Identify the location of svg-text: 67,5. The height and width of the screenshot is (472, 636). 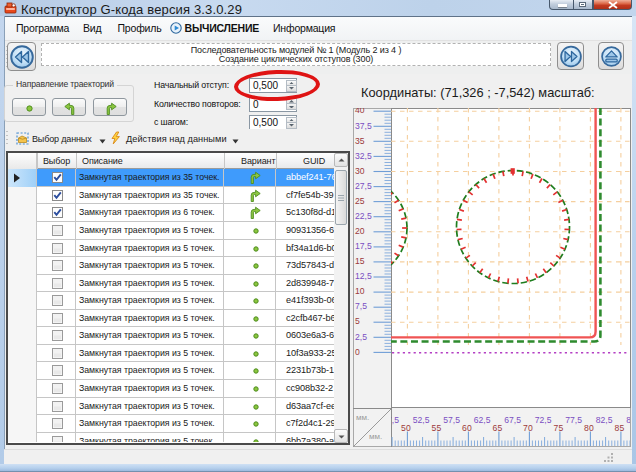
(512, 420).